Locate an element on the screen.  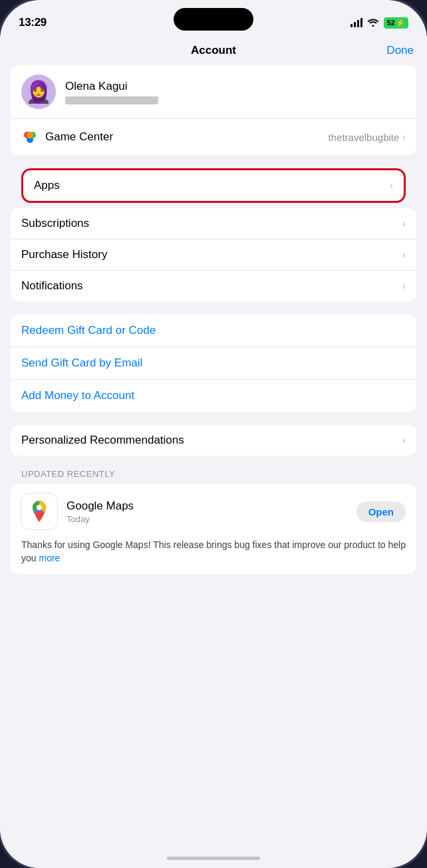
gift-section: Redeem Gift Card or Code Send Gift Card … is located at coordinates (214, 363).